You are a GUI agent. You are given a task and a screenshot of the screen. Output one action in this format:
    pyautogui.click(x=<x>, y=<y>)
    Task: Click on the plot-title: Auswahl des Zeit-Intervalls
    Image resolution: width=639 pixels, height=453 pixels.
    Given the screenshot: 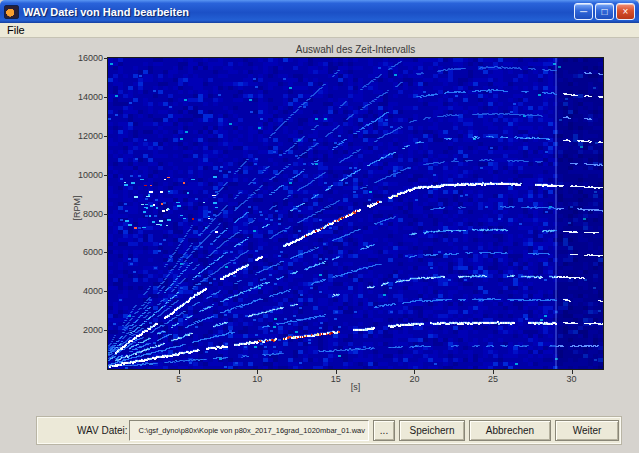 What is the action you would take?
    pyautogui.click(x=356, y=50)
    